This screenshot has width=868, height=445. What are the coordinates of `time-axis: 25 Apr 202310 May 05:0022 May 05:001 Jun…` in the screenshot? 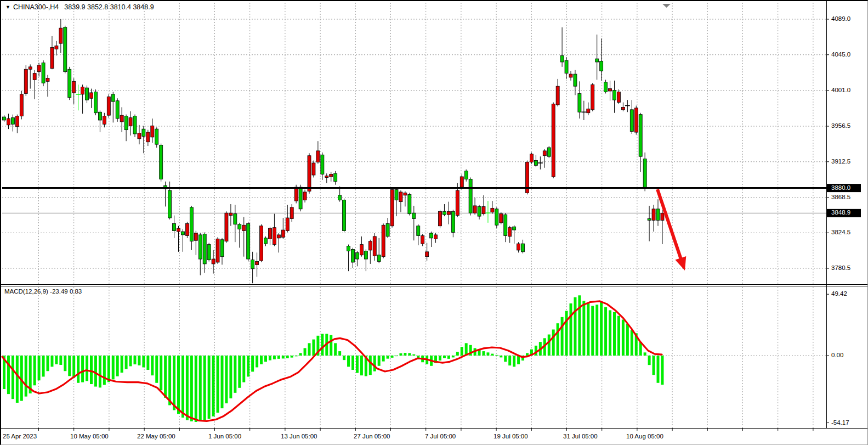 It's located at (408, 434).